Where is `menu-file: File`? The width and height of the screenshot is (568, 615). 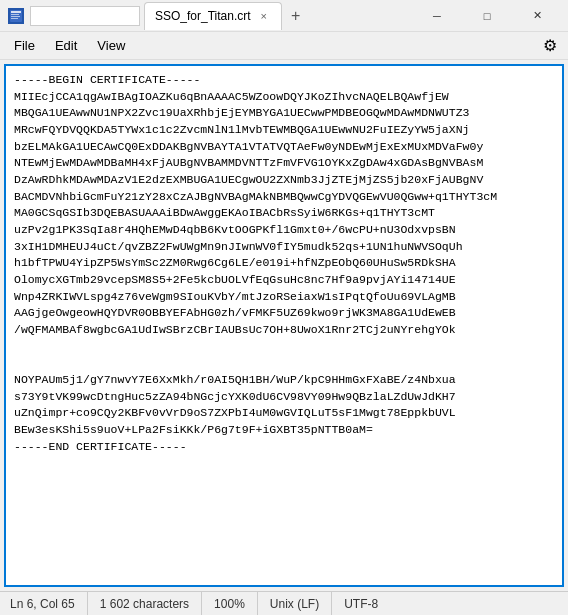
menu-file: File is located at coordinates (24, 46).